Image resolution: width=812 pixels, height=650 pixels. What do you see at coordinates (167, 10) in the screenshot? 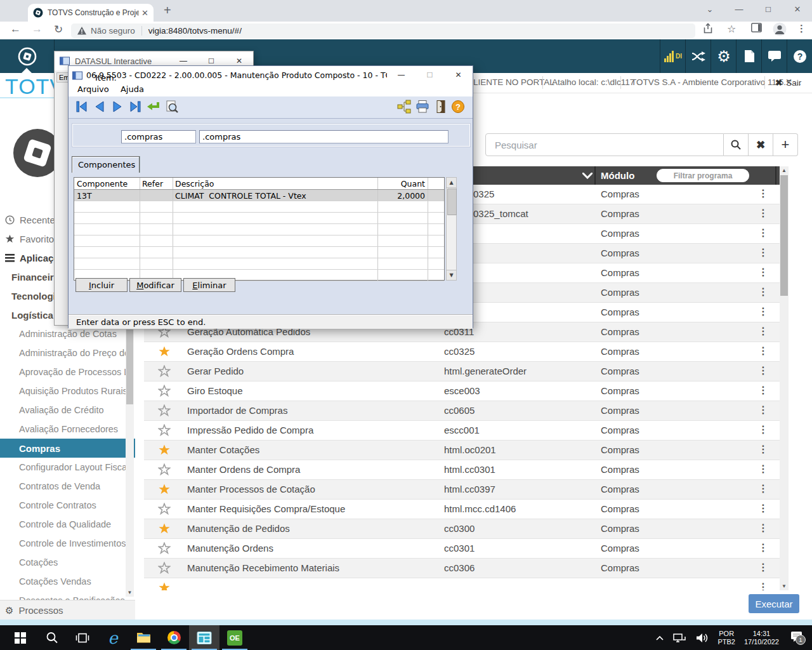
I see `new-tab-button: +` at bounding box center [167, 10].